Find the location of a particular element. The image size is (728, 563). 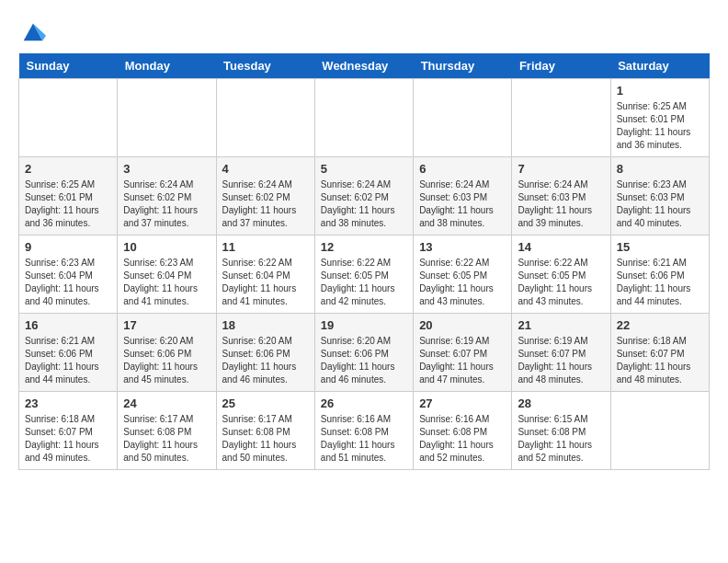

day-cell: 1Sunrise: 6:25 AM Sunset: 6:01 PM Daylig… is located at coordinates (660, 118).